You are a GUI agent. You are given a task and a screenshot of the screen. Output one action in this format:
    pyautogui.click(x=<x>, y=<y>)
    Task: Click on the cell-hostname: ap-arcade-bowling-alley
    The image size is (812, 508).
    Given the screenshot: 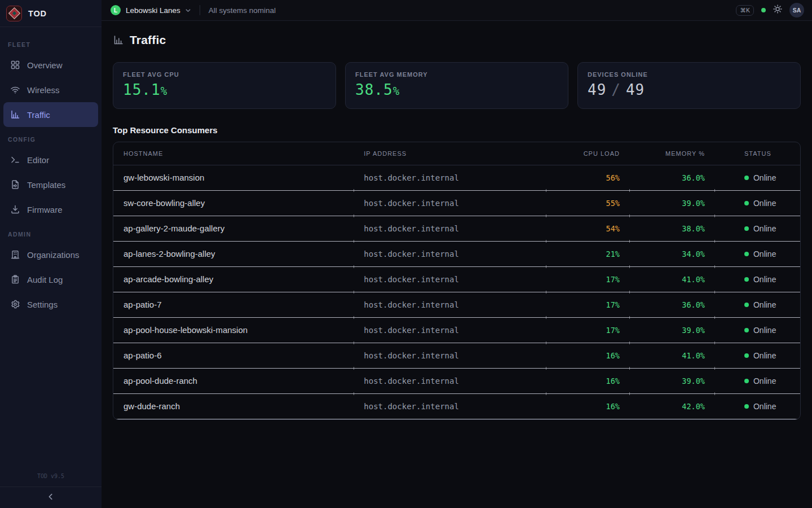 What is the action you would take?
    pyautogui.click(x=233, y=279)
    